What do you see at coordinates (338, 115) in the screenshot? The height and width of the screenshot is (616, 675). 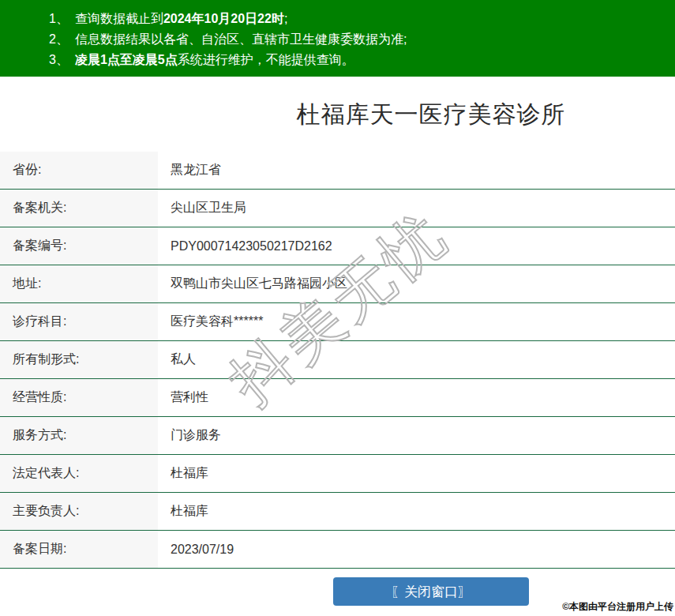 I see `page-title: 杜福库天一医疗美容诊所` at bounding box center [338, 115].